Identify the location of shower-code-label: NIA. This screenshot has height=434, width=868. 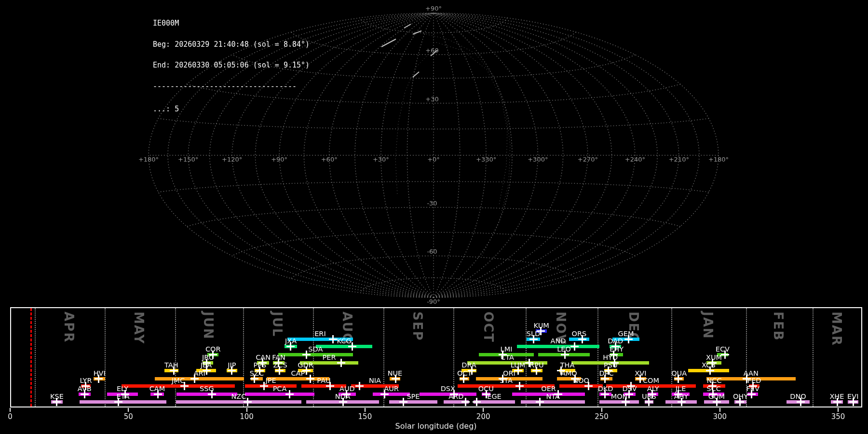
(375, 380).